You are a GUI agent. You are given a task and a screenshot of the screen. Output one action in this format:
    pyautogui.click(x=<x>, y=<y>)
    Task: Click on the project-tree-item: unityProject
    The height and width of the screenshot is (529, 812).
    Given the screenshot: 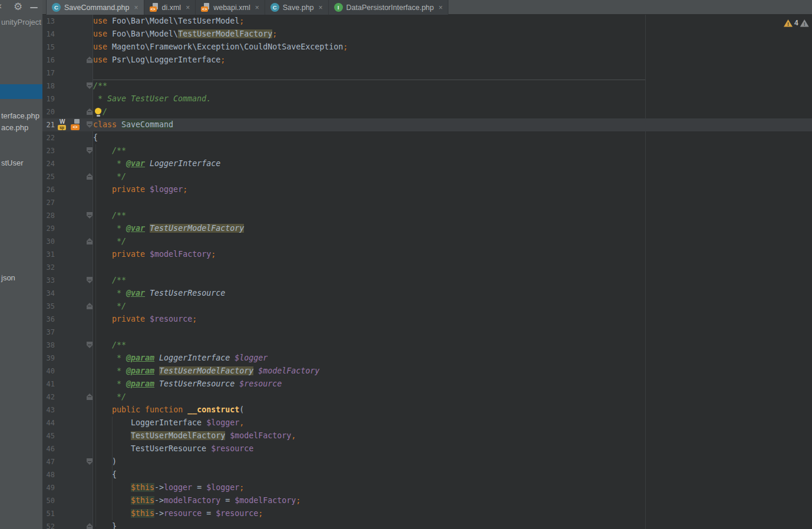 What is the action you would take?
    pyautogui.click(x=21, y=22)
    